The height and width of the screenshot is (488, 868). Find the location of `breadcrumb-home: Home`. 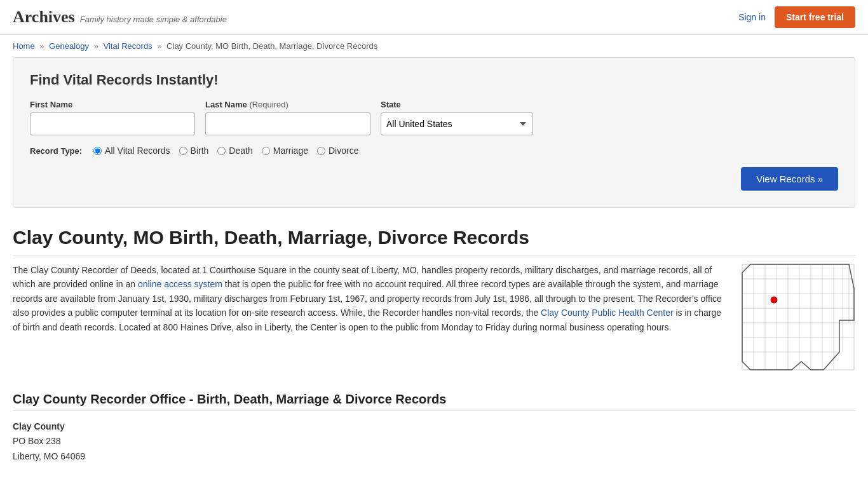

breadcrumb-home: Home is located at coordinates (24, 46).